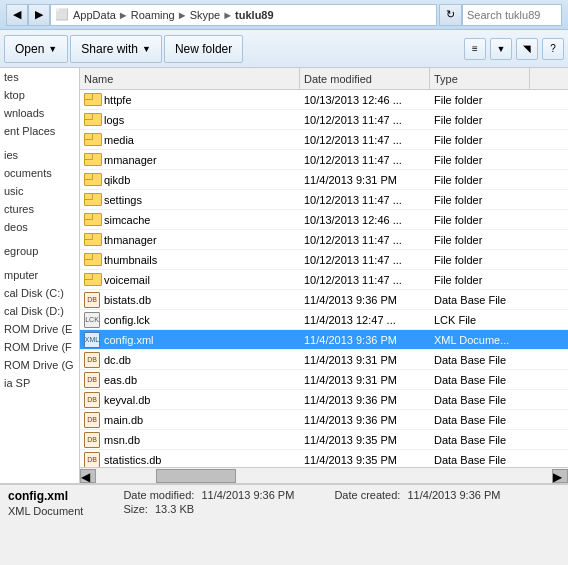  I want to click on cell-name: DB statistics.db, so click(190, 460).